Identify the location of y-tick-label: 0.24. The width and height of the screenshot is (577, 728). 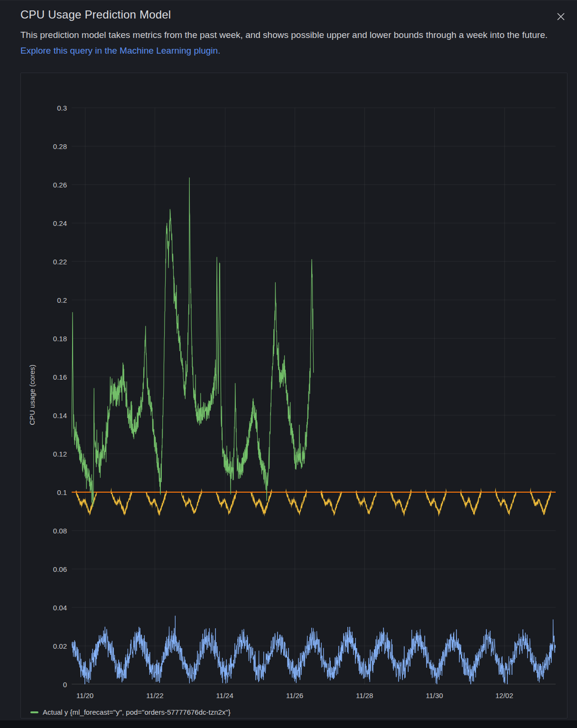
(44, 223).